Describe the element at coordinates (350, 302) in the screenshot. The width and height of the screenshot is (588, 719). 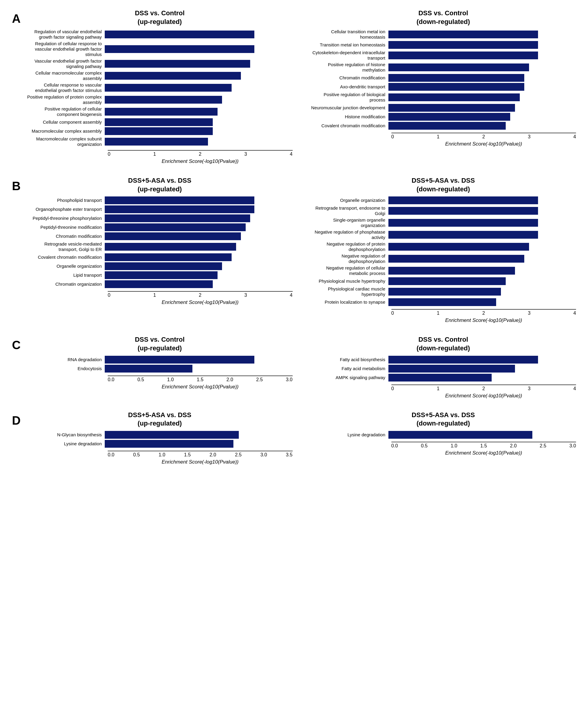
I see `bar-label: Protein localization to synapse` at that location.